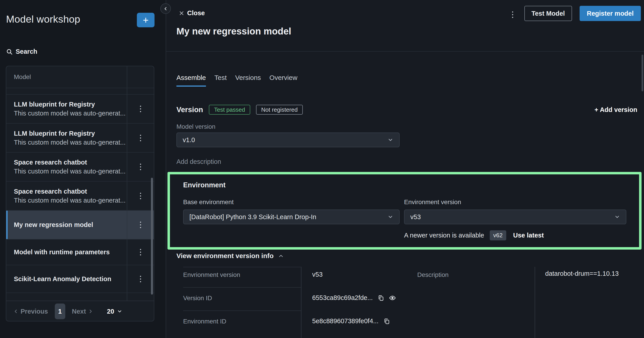 The width and height of the screenshot is (644, 338). I want to click on table-row-partial-bottom: Scikit-Learn Regression, so click(80, 297).